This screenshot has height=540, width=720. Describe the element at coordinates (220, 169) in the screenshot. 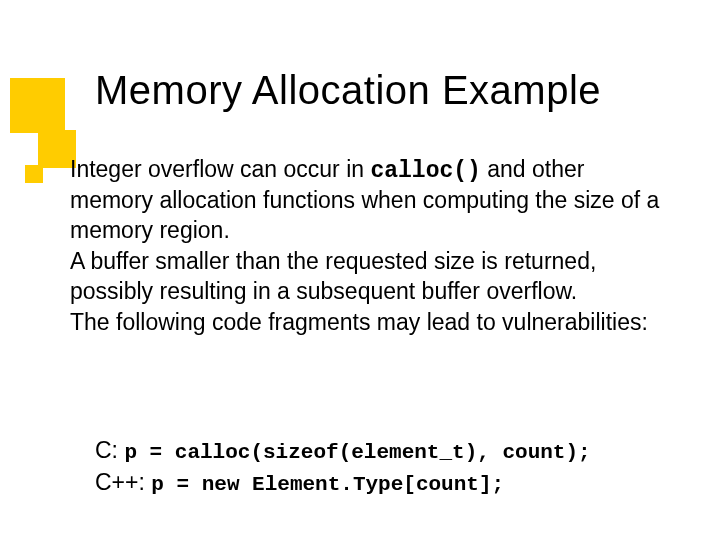

I see `p1-lead: Integer overflow can occur in` at that location.